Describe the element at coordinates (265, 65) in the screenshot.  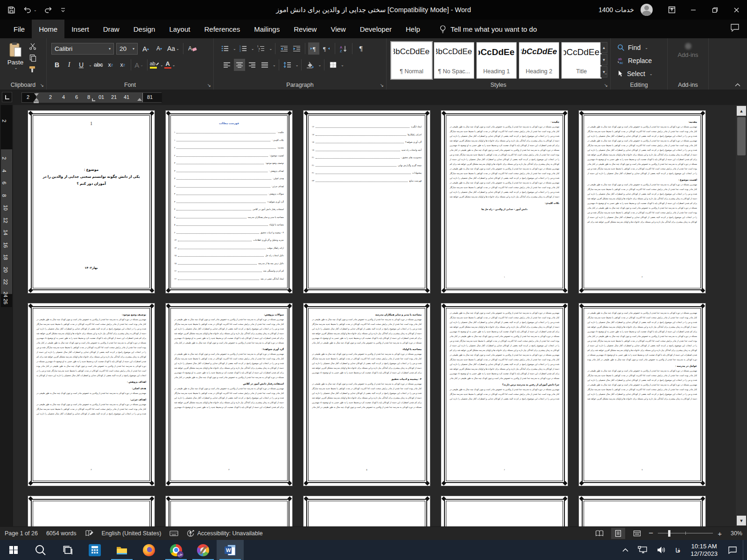
I see `justify-button` at that location.